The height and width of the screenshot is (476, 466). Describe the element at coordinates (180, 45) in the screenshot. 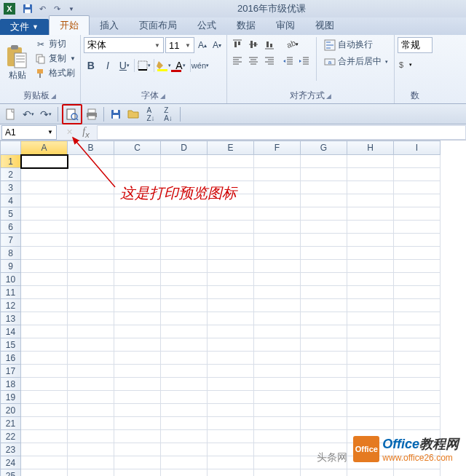

I see `font-size-combo: 11▼` at that location.